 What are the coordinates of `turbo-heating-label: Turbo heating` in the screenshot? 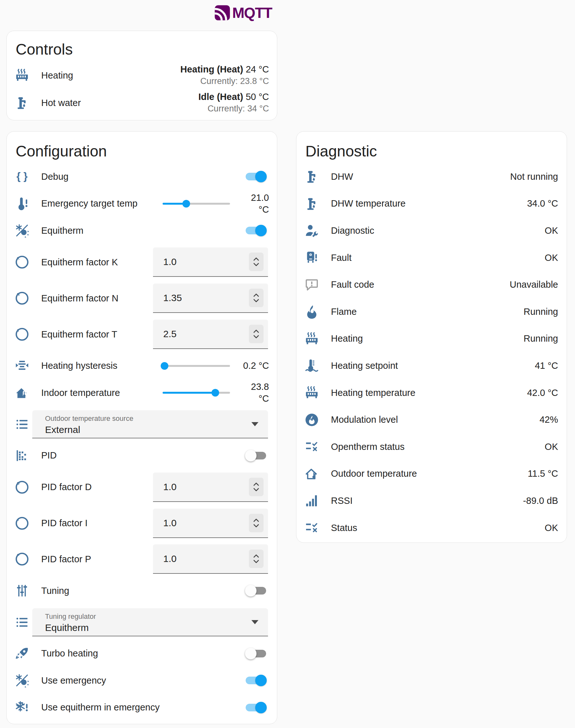 It's located at (143, 653).